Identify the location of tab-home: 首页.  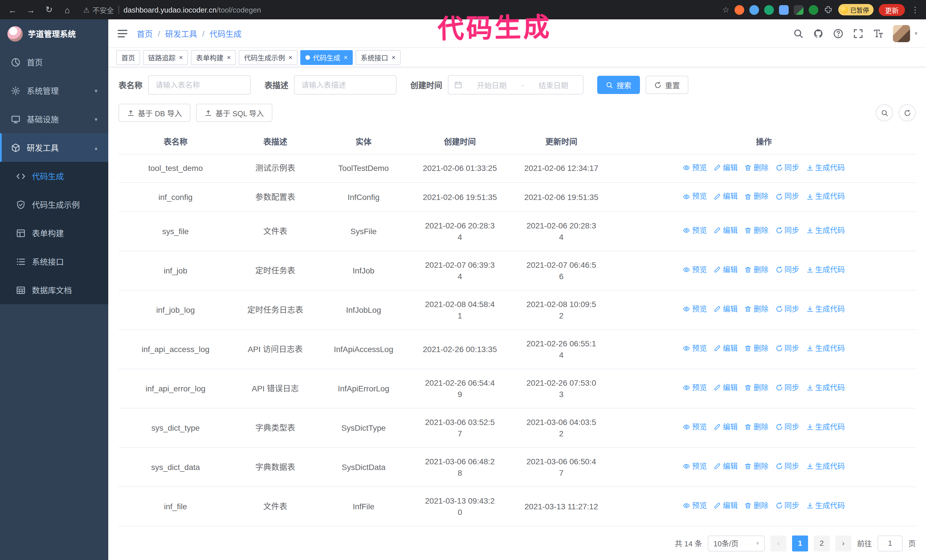
(128, 57).